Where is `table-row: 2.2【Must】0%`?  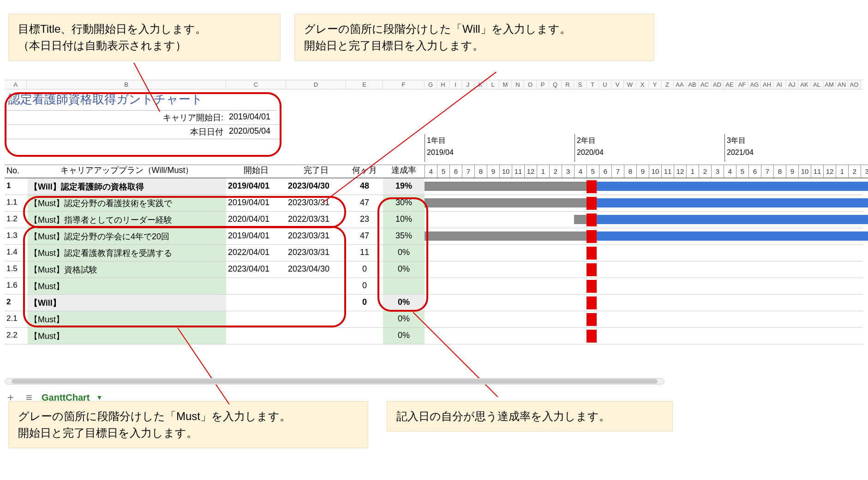
table-row: 2.2【Must】0% is located at coordinates (434, 336).